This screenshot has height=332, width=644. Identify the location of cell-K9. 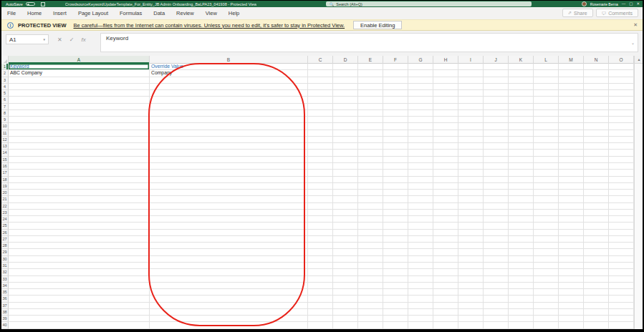
(522, 120).